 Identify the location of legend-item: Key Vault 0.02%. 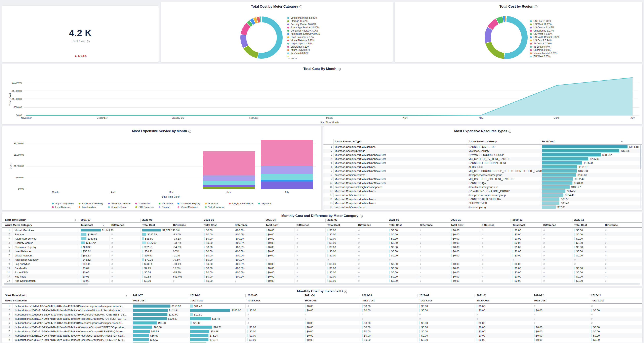
(304, 53).